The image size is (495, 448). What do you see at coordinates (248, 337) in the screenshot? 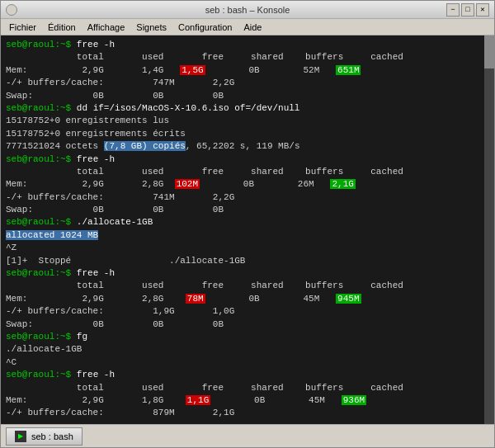
I see `line-fg-cmd: seb@raoul:~$ fg` at bounding box center [248, 337].